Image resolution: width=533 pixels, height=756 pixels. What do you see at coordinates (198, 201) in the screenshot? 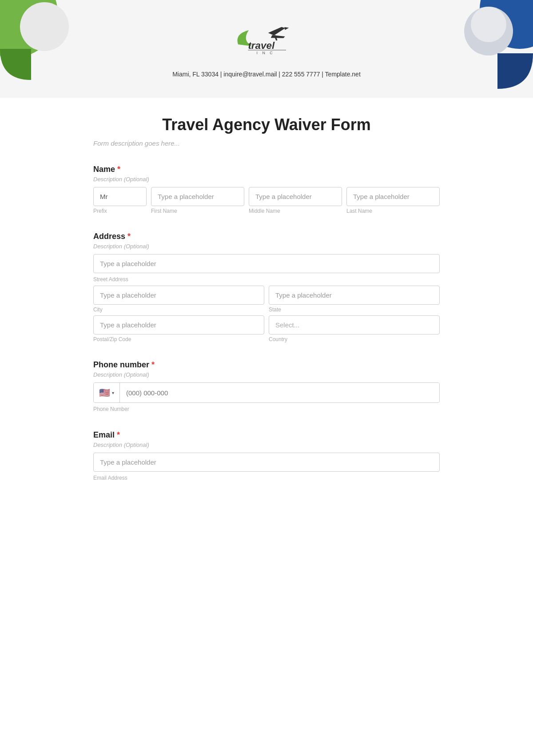
I see `first-name-group: First Name` at bounding box center [198, 201].